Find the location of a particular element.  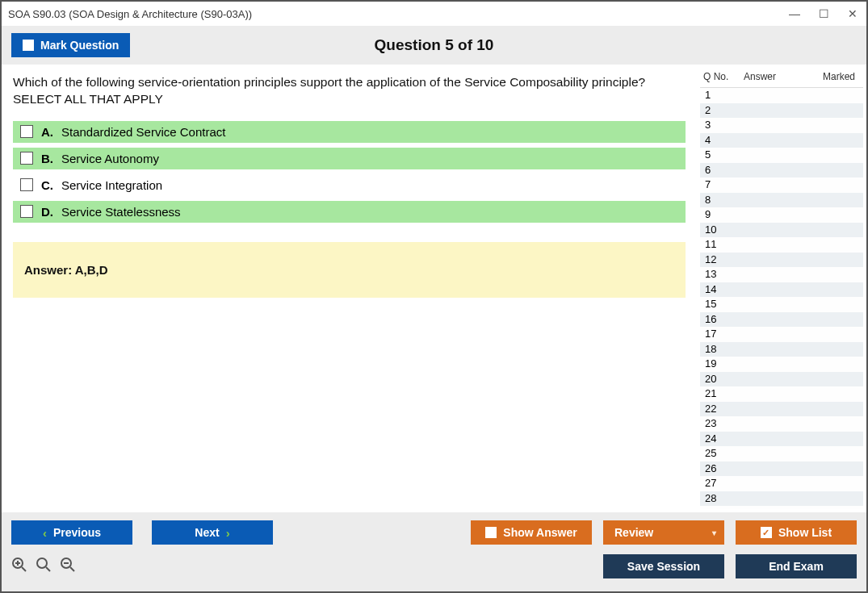

list-item: 29 is located at coordinates (782, 507).